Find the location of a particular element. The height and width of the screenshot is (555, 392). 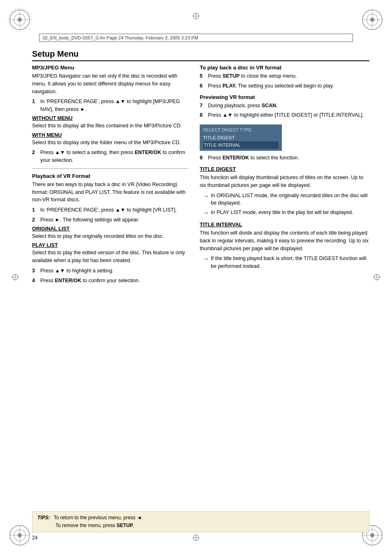

with-menu-heading: WITH MENU is located at coordinates (110, 135).